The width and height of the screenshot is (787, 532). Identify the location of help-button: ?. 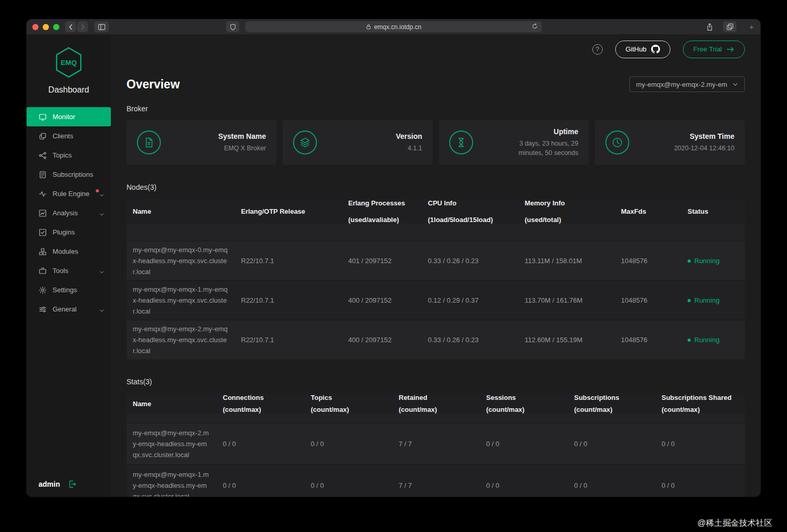
(598, 49).